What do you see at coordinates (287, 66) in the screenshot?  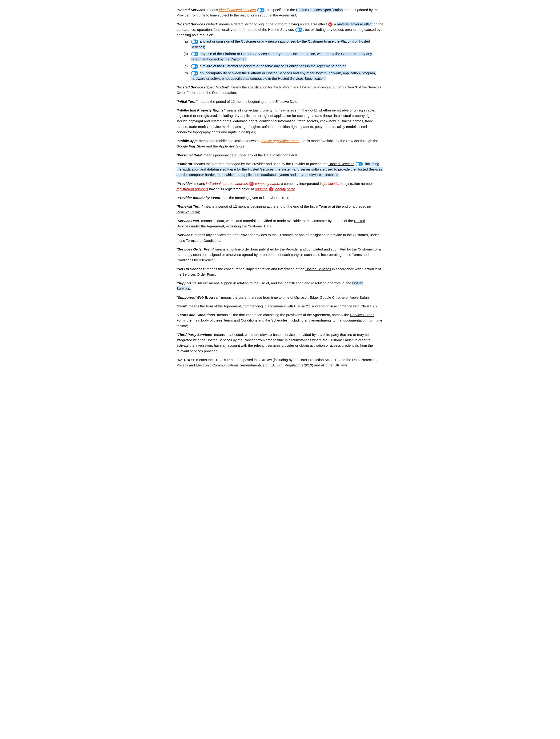 I see `list-content-c: ● a failure of the Customer to perform o…` at bounding box center [287, 66].